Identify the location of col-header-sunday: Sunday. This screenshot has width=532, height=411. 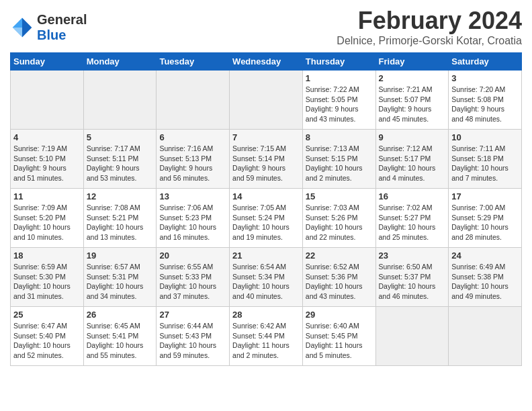
(47, 62).